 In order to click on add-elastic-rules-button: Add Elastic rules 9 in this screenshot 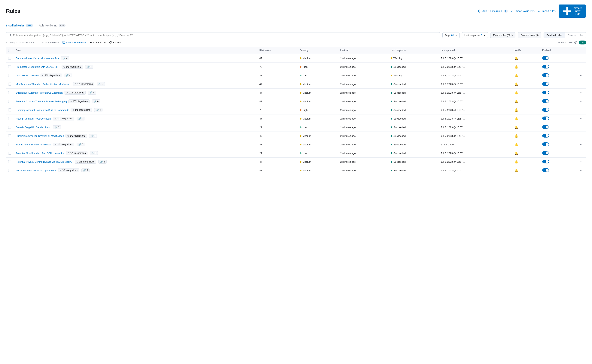, I will do `click(493, 11)`.